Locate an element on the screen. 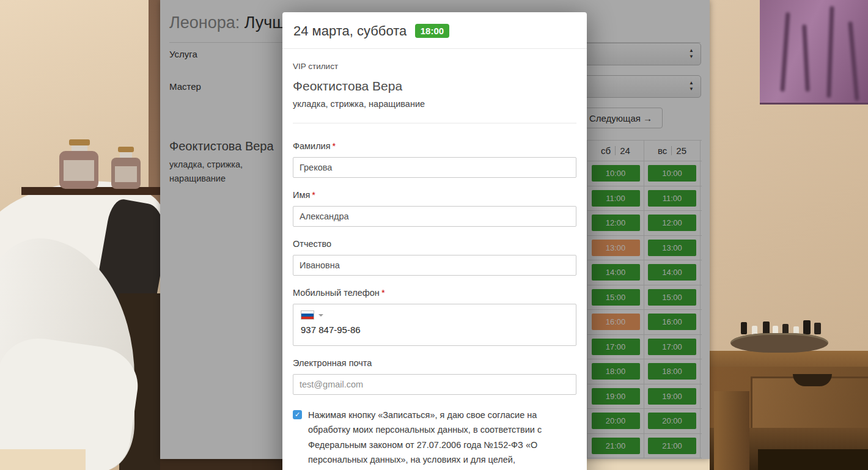 This screenshot has height=470, width=868. master-category: VIP стилист is located at coordinates (435, 66).